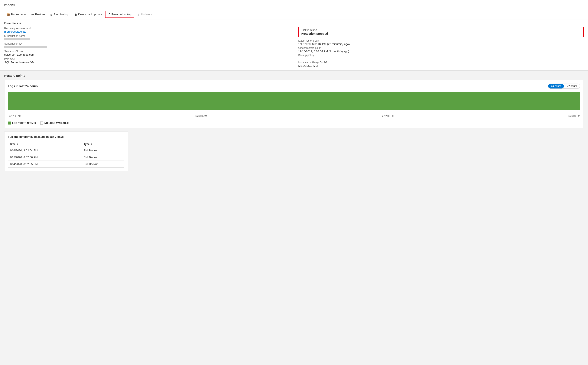 Image resolution: width=588 pixels, height=365 pixels. Describe the element at coordinates (66, 164) in the screenshot. I see `table-row: 1/14/2020, 8:02:55 PM Full Backup` at that location.